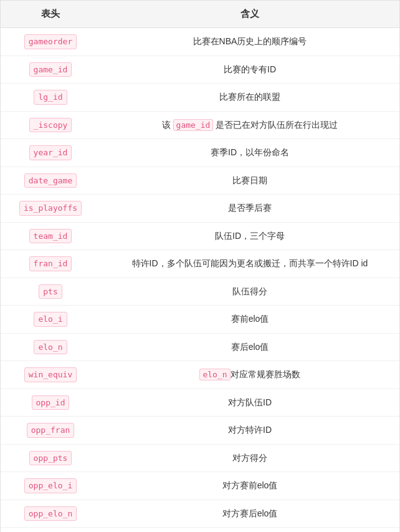 This screenshot has width=400, height=532. I want to click on table-cell-key: opp_elo_i, so click(50, 486).